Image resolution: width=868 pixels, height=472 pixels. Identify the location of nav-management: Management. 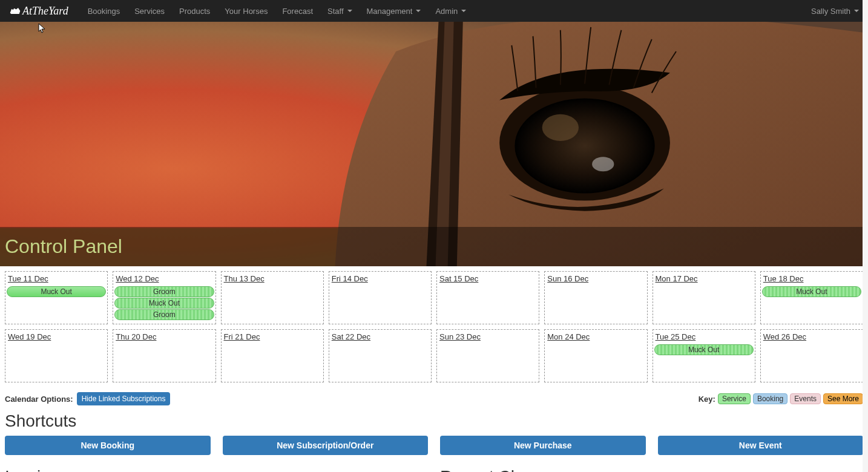
(394, 11).